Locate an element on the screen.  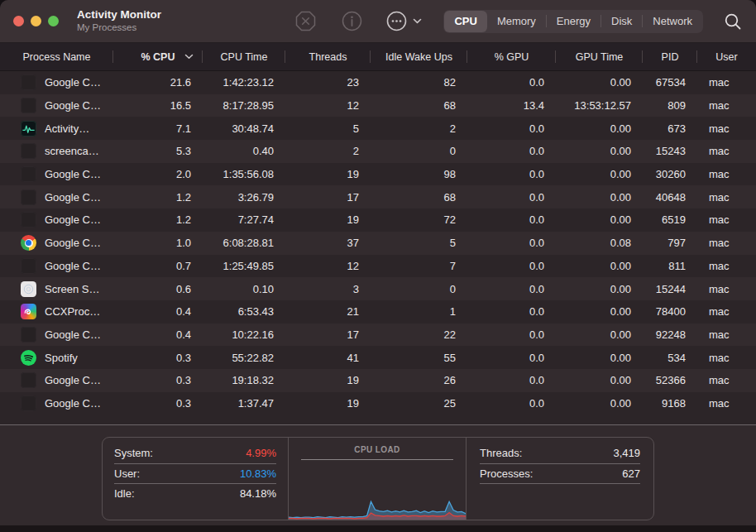
cell-threads: 2 is located at coordinates (328, 151).